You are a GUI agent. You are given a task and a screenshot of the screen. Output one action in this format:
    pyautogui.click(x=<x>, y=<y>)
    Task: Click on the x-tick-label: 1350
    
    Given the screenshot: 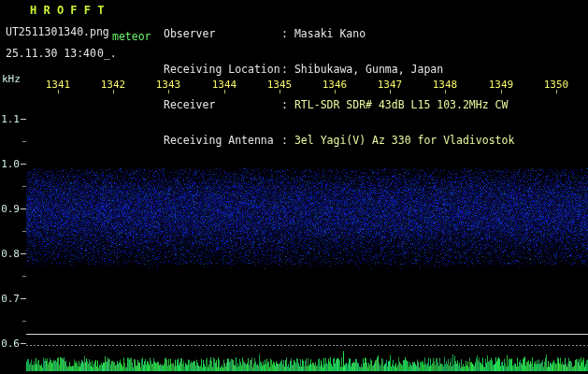 What is the action you would take?
    pyautogui.click(x=556, y=84)
    